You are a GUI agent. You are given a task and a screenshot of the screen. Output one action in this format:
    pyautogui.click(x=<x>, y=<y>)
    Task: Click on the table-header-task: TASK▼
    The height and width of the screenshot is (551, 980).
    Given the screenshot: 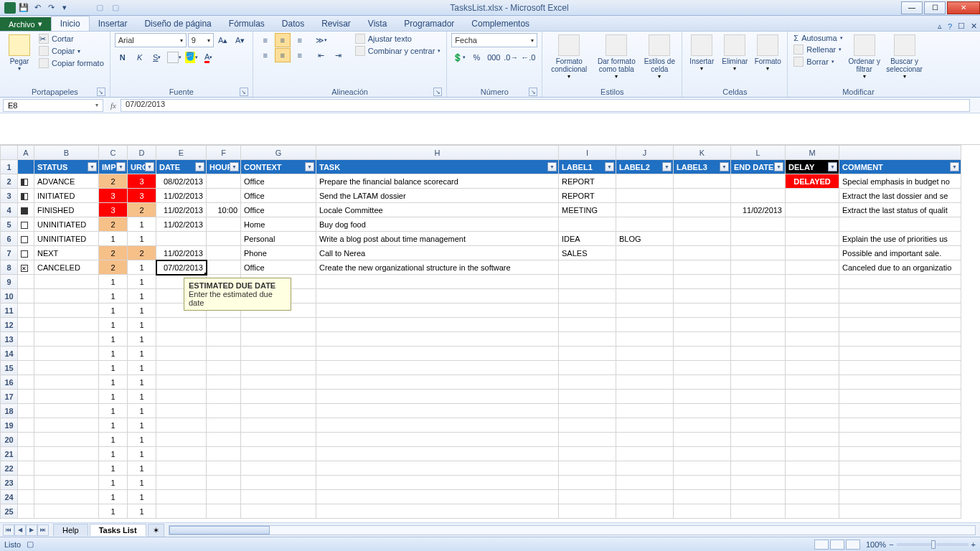 What is the action you would take?
    pyautogui.click(x=438, y=167)
    